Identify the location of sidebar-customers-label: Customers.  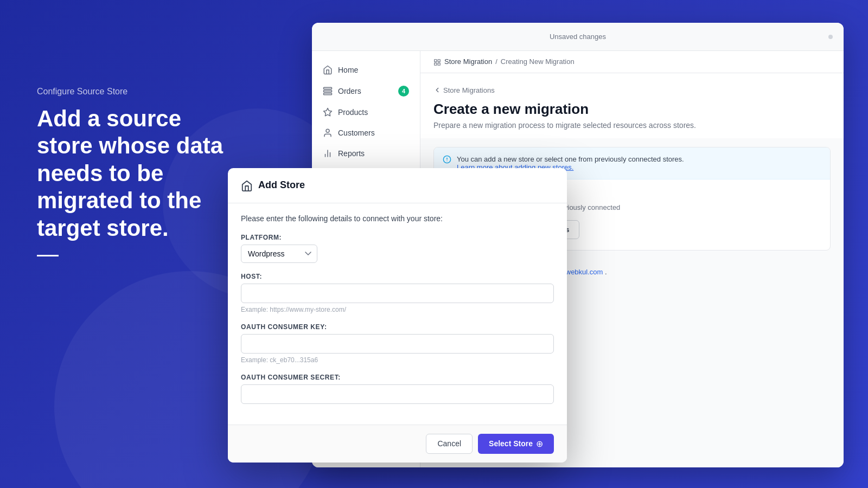
(356, 133).